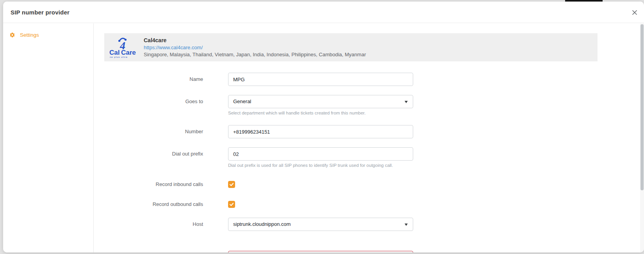 Image resolution: width=644 pixels, height=254 pixels. What do you see at coordinates (309, 252) in the screenshot?
I see `form-row-clipped-error-field` at bounding box center [309, 252].